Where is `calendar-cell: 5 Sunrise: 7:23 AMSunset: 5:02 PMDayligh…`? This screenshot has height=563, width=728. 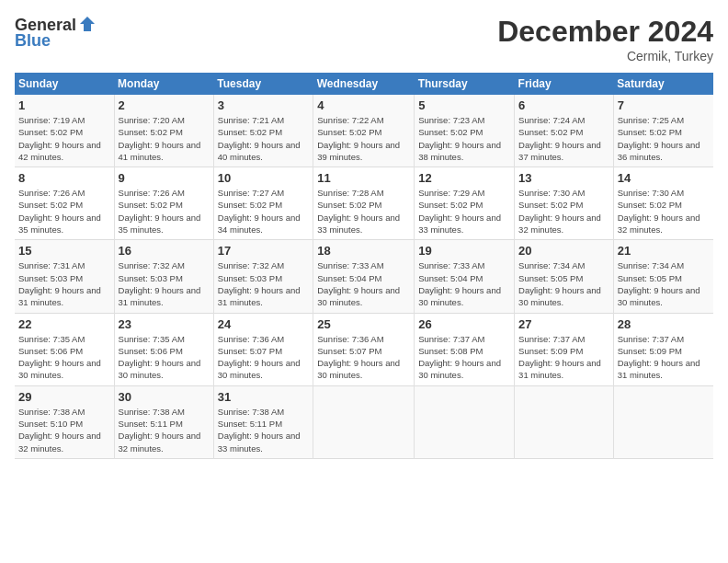 calendar-cell: 5 Sunrise: 7:23 AMSunset: 5:02 PMDayligh… is located at coordinates (465, 131).